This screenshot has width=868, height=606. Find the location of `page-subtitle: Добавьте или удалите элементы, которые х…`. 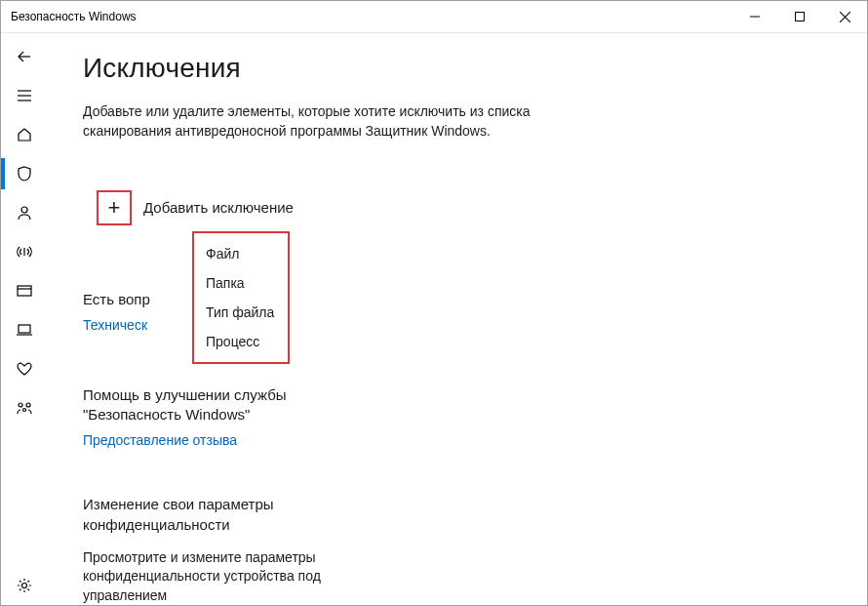

page-subtitle: Добавьте или удалите элементы, которые х… is located at coordinates (336, 121).